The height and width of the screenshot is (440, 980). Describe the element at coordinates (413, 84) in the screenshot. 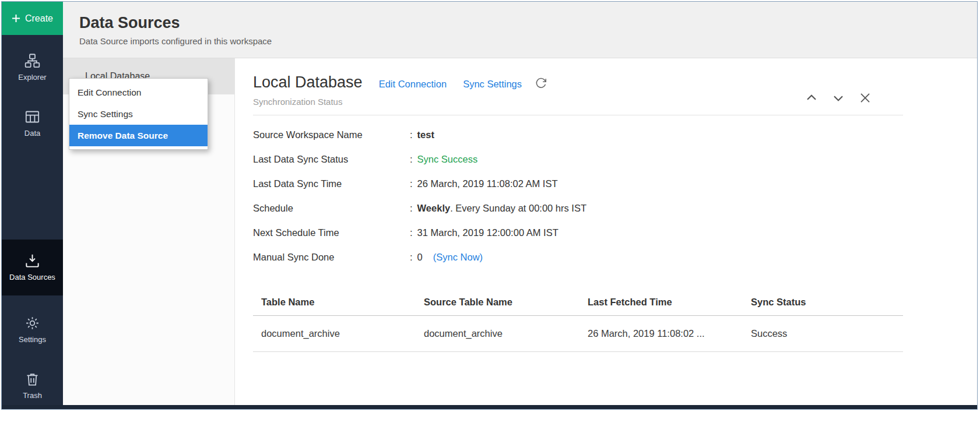

I see `edit-connection-link: Edit Connection` at that location.